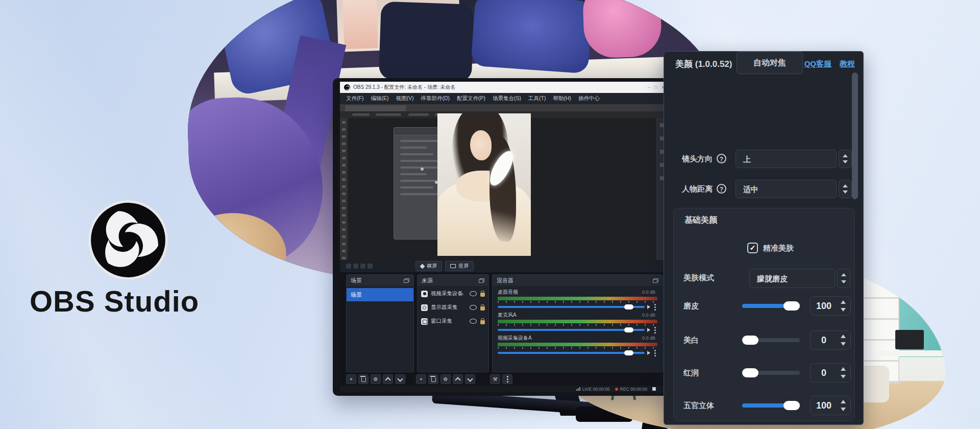 The image size is (980, 429). What do you see at coordinates (453, 321) in the screenshot?
I see `source-item: 窗口采集` at bounding box center [453, 321].